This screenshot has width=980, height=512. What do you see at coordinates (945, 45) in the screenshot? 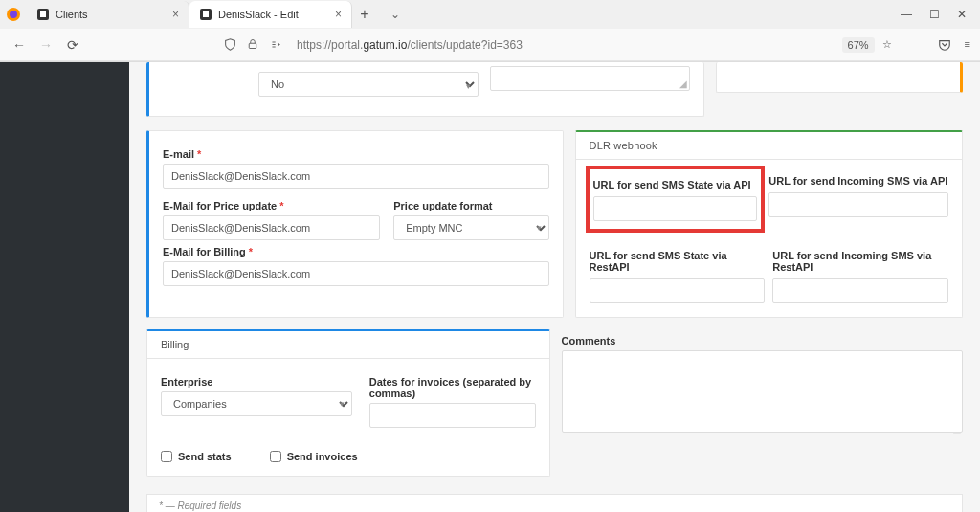
I see `pocket-icon` at bounding box center [945, 45].